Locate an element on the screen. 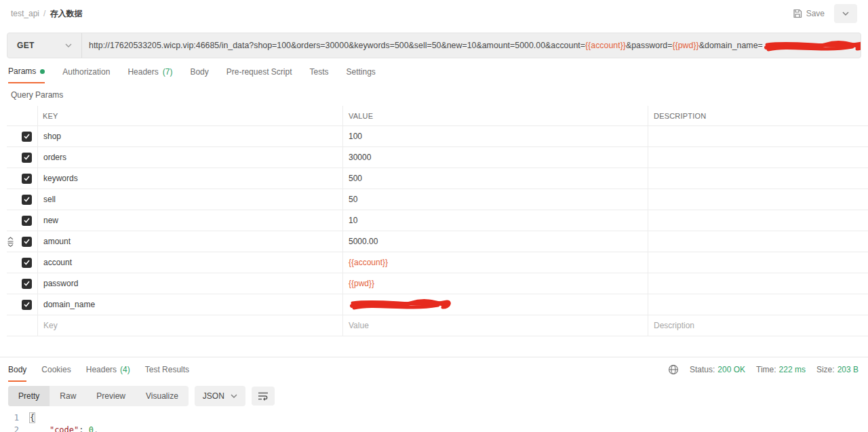  save-area: Save is located at coordinates (822, 14).